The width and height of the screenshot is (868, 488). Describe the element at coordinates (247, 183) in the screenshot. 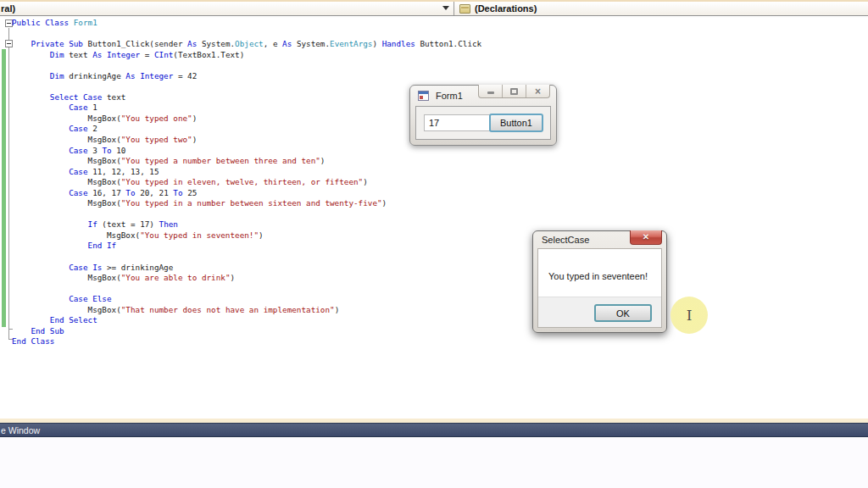

I see `code-line: MsgBox("You typed in eleven, twelve, thi…` at that location.